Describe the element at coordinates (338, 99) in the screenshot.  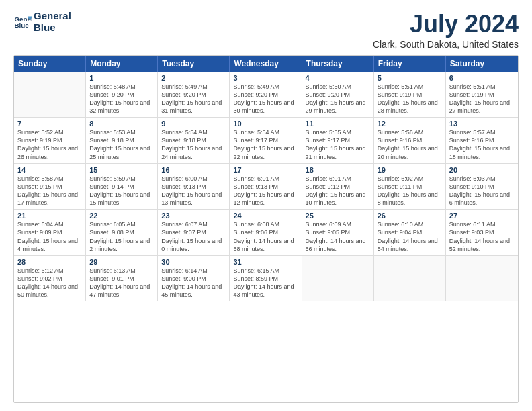
I see `day-info: Sunrise: 5:50 AMSunset: 9:20 PMDaylight:…` at that location.